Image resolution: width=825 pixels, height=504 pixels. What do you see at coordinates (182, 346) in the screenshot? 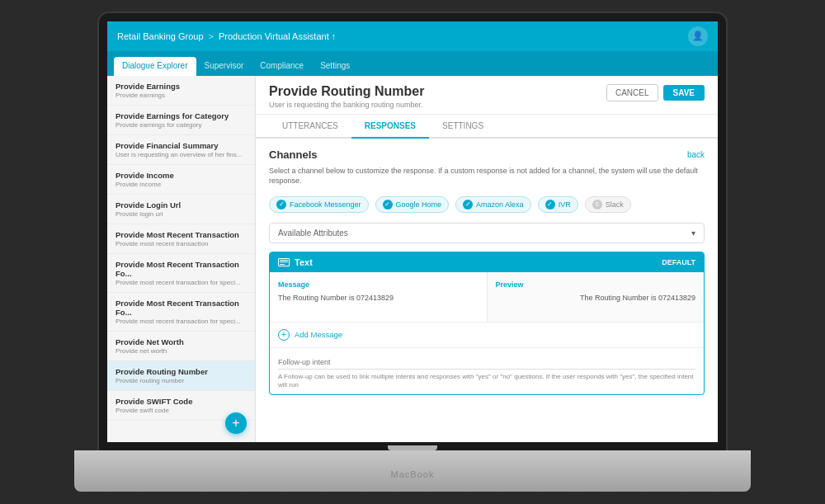
I see `sidebar-item-provide-net-worth: Provide Net Worth Provide net worth` at bounding box center [182, 346].